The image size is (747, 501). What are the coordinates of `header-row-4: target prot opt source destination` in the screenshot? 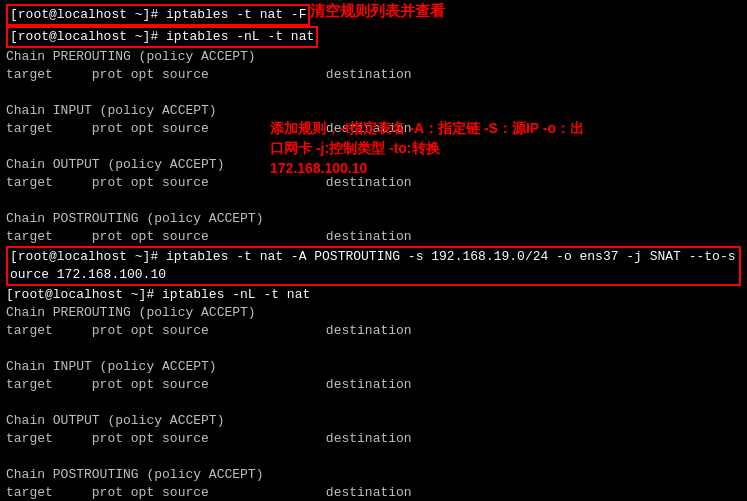 It's located at (374, 237).